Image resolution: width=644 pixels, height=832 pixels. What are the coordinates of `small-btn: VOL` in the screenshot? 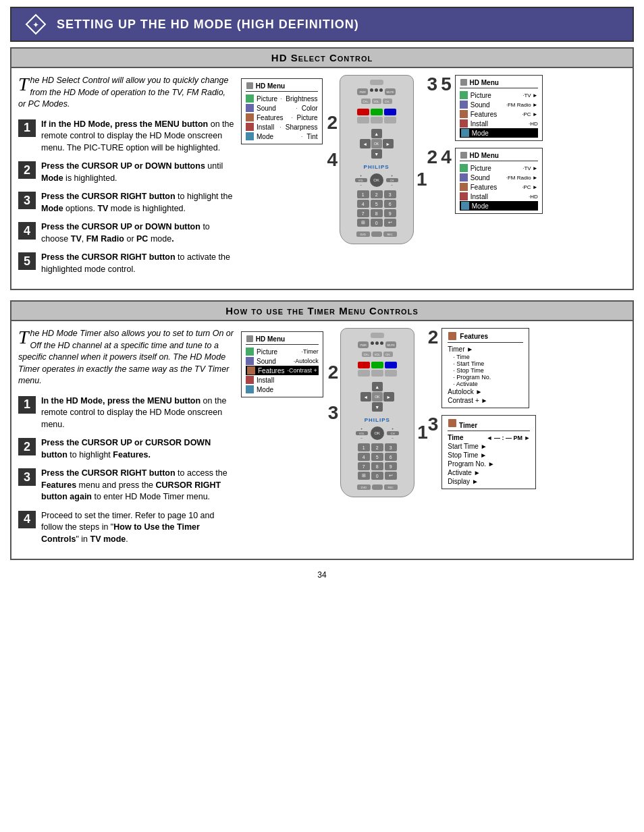 It's located at (377, 101).